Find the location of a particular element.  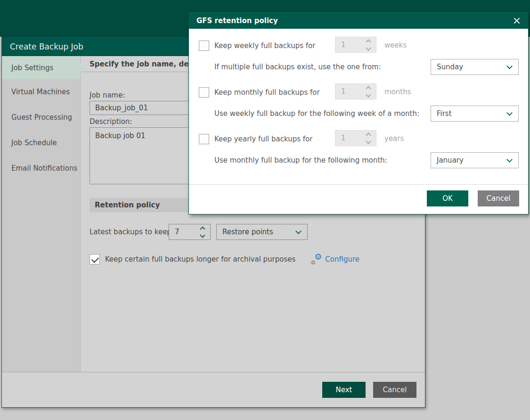

archival-label: Keep certain full backups longer for arc… is located at coordinates (200, 259).